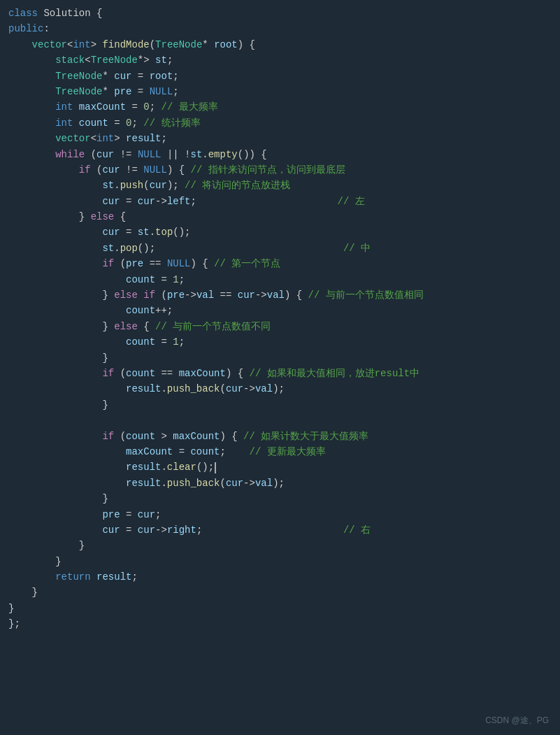  What do you see at coordinates (246, 45) in the screenshot?
I see `code-token: ) {` at bounding box center [246, 45].